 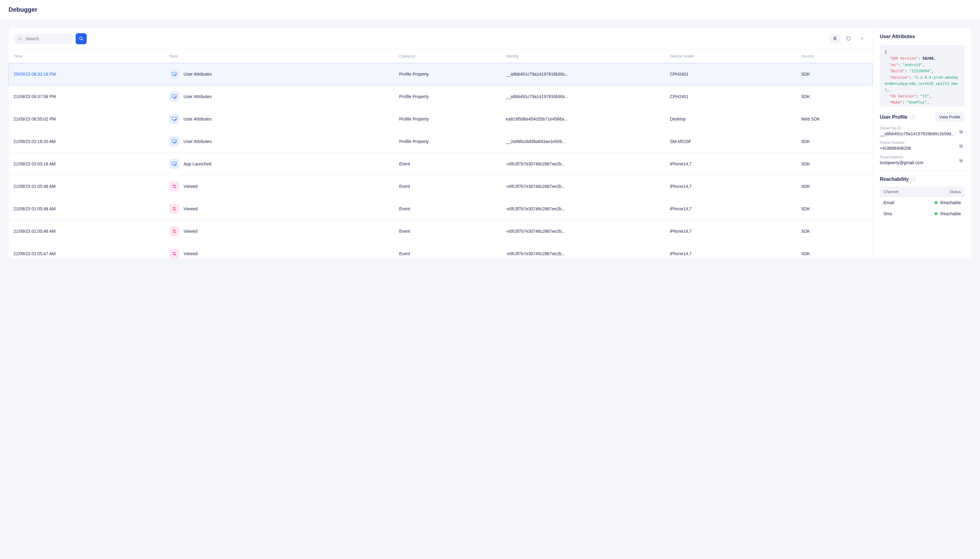 I want to click on col-category-header: Category, so click(x=447, y=56).